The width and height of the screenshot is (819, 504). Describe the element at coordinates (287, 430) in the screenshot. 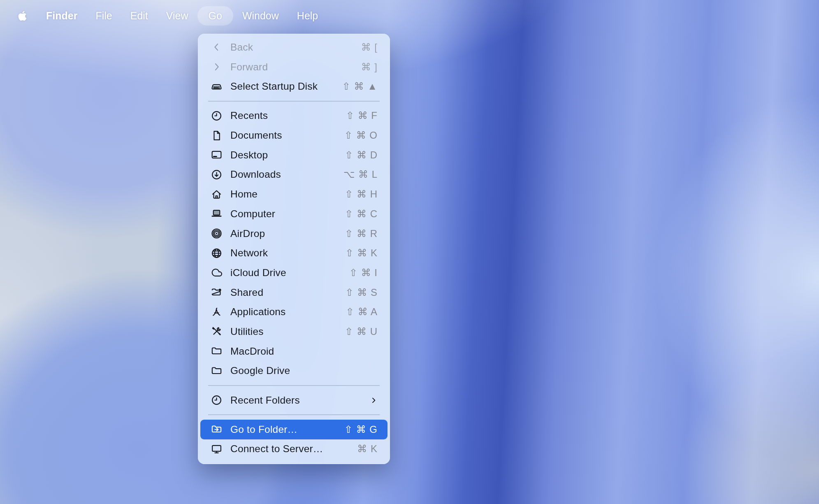

I see `menu-item-label: Go to Folder…` at that location.